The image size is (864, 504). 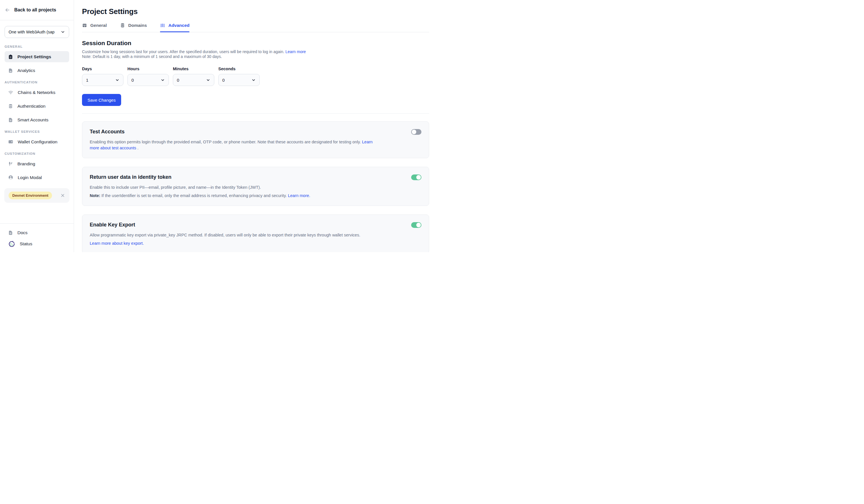 What do you see at coordinates (163, 25) in the screenshot?
I see `sliders-icon` at bounding box center [163, 25].